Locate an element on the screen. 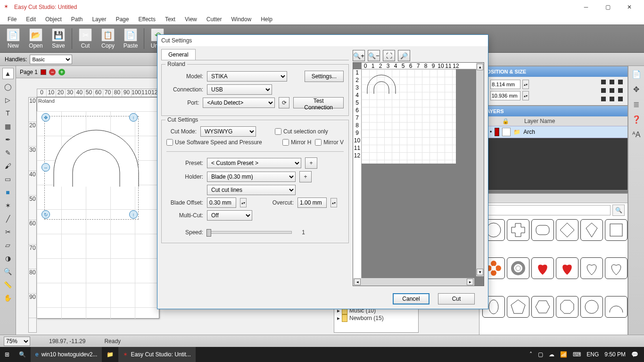  add-holder-button: + is located at coordinates (305, 177).